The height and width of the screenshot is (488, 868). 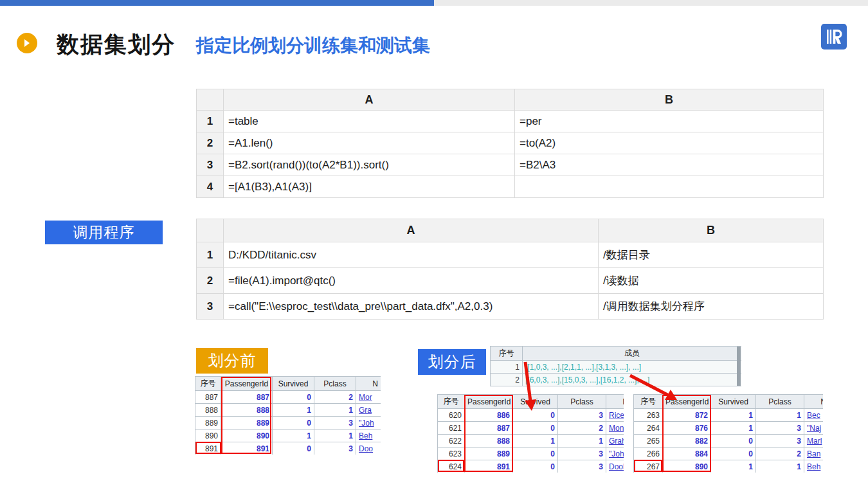 What do you see at coordinates (814, 415) in the screenshot?
I see `cell: Bec` at bounding box center [814, 415].